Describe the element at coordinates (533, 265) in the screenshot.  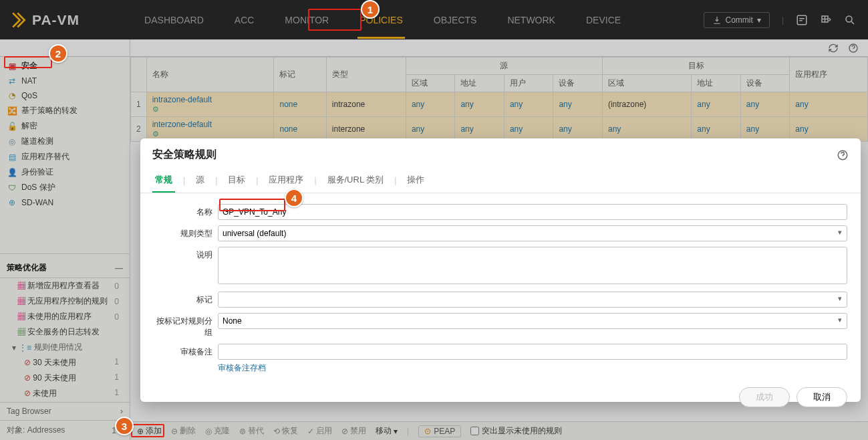
I see `desc-textarea` at that location.